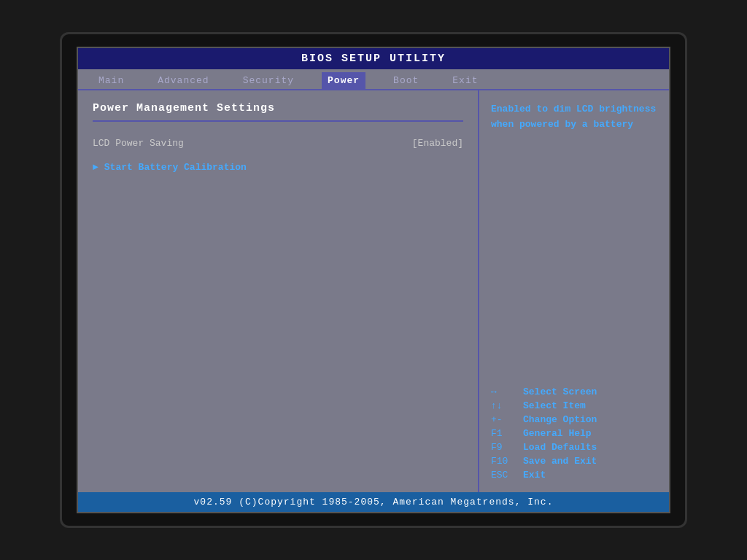  Describe the element at coordinates (139, 143) in the screenshot. I see `lcd-power-saving-label: LCD Power Saving` at that location.